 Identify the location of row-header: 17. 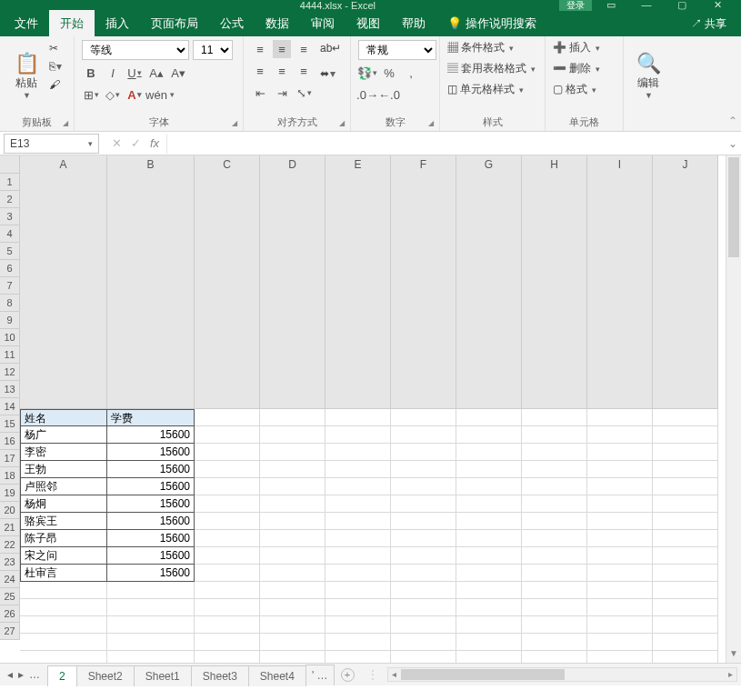
(10, 458).